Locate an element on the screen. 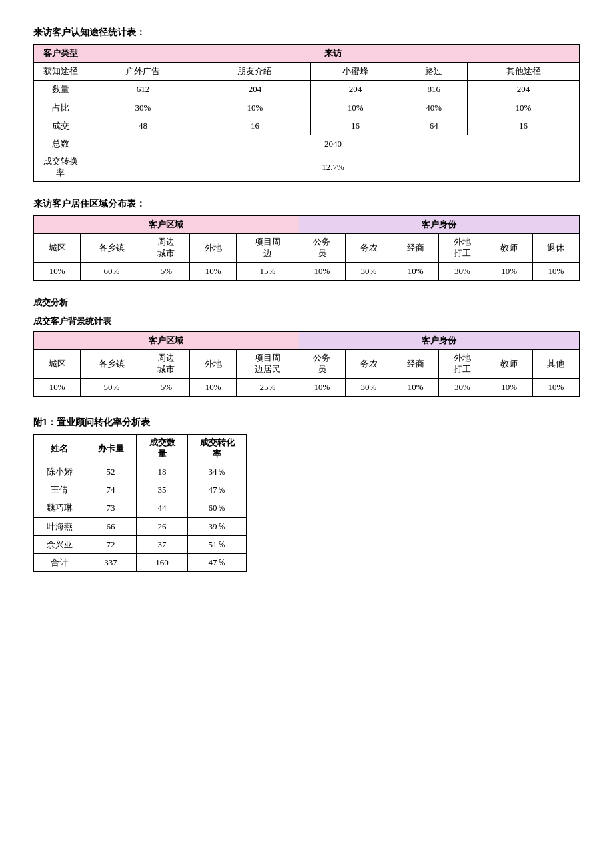  col-customer-identity: 客户身份 is located at coordinates (438, 224).